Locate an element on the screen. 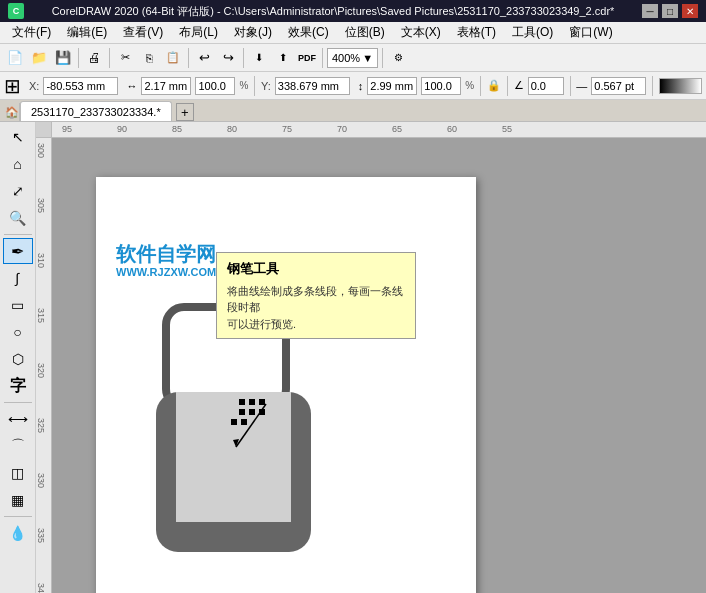  new-tab-button: + is located at coordinates (185, 112).